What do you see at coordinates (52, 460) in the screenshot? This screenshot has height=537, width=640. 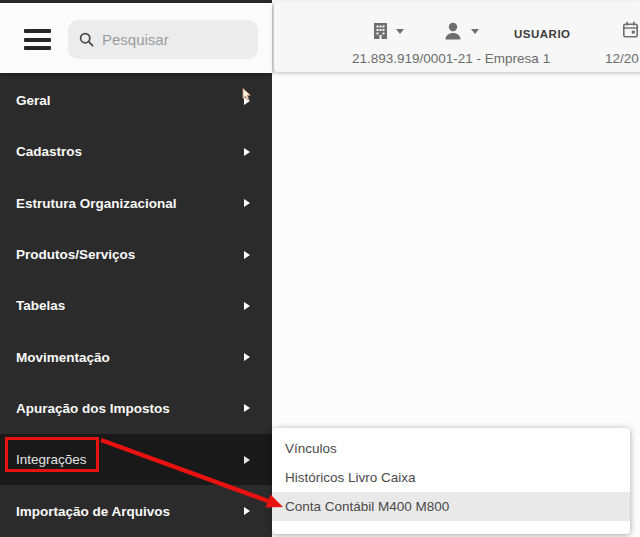 I see `sidebar-item-label: Integrações` at bounding box center [52, 460].